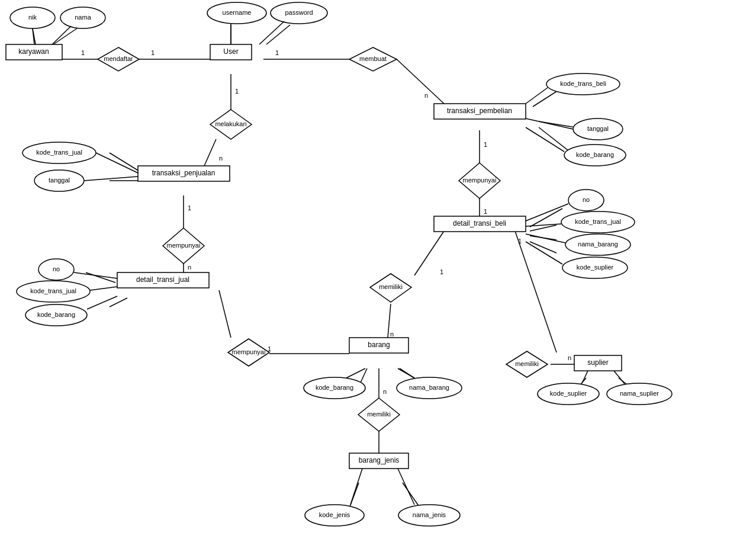  What do you see at coordinates (430, 515) in the screenshot?
I see `attr-nama-jenis-label: nama_jenis` at bounding box center [430, 515].